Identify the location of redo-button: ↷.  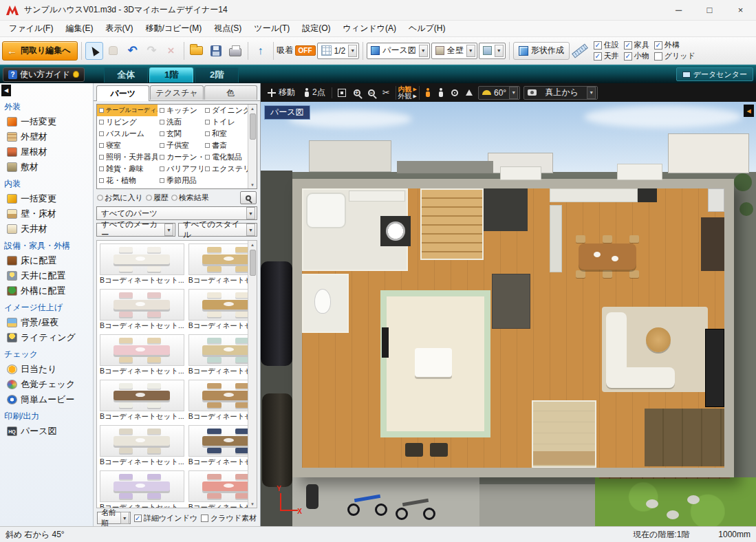
(152, 51).